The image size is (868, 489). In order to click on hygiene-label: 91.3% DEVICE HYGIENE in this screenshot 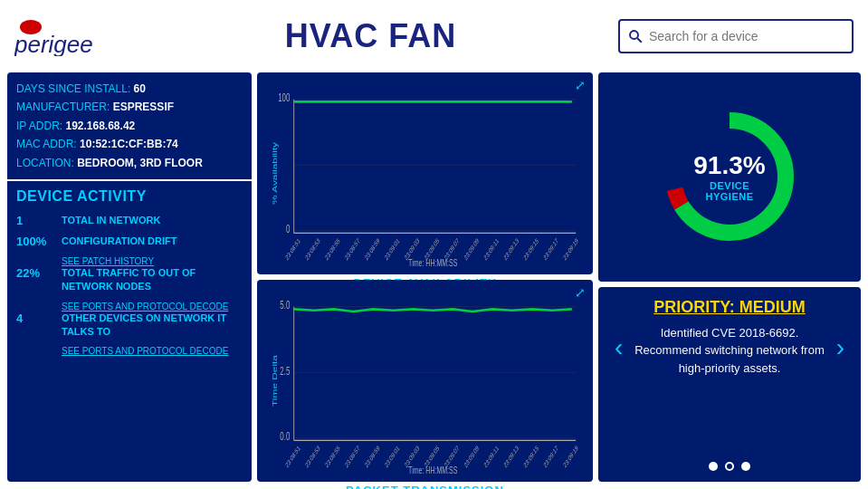, I will do `click(730, 177)`.